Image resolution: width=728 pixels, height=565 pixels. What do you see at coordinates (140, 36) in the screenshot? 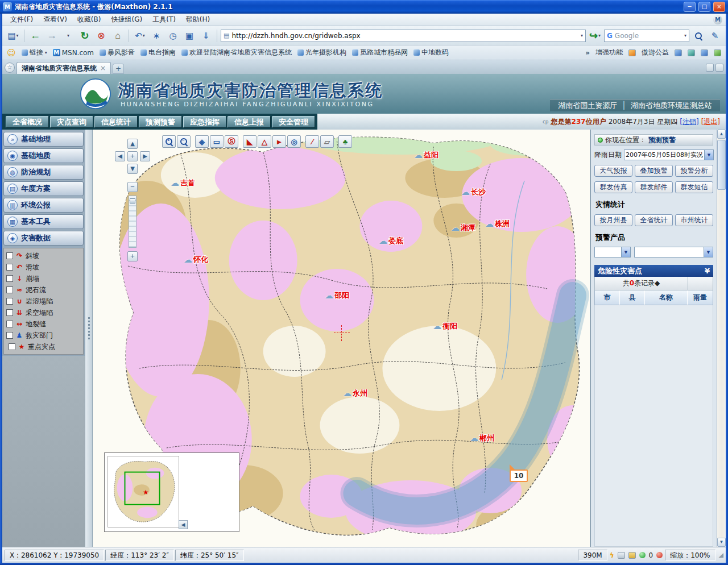
I see `undo-button: ↶ ▾` at bounding box center [140, 36].